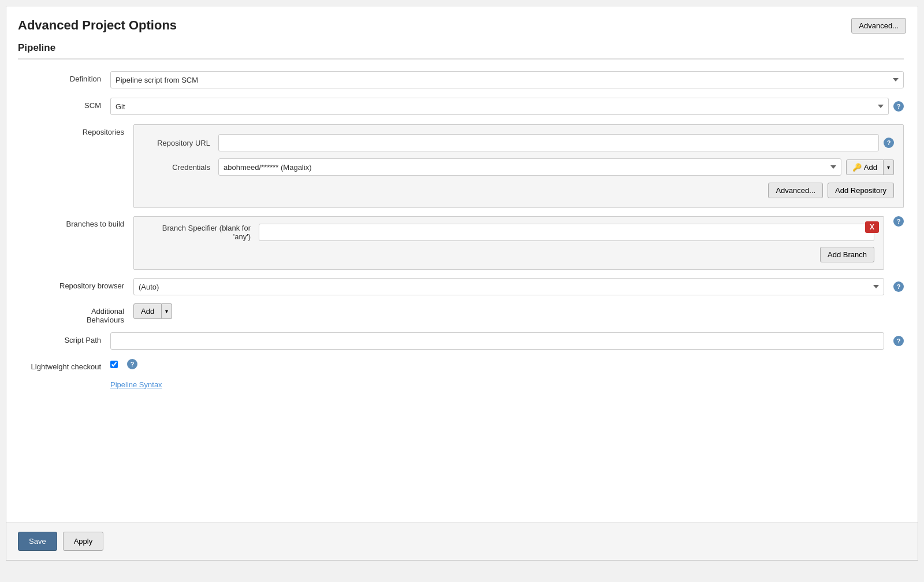 The width and height of the screenshot is (924, 582). What do you see at coordinates (461, 51) in the screenshot?
I see `pipeline-section-title: Pipeline` at bounding box center [461, 51].